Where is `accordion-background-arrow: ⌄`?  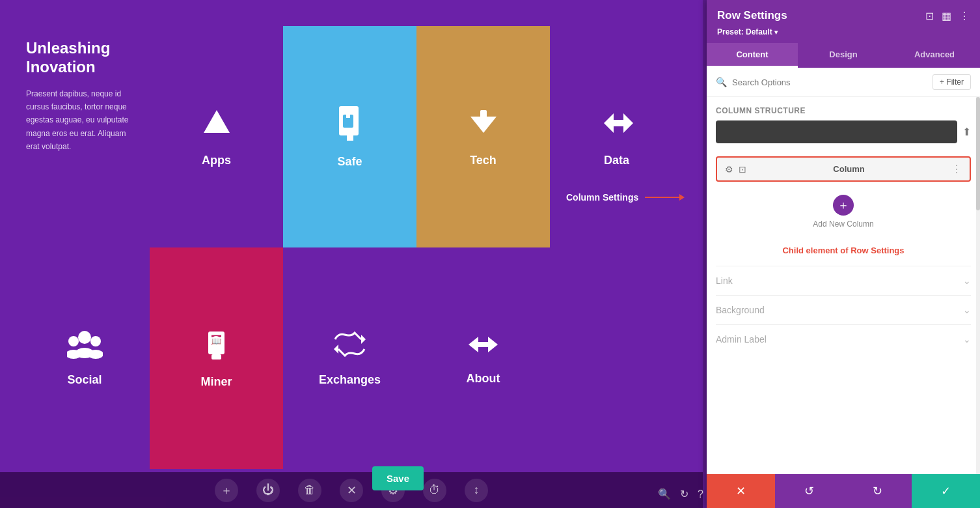
accordion-background-arrow: ⌄ is located at coordinates (967, 310).